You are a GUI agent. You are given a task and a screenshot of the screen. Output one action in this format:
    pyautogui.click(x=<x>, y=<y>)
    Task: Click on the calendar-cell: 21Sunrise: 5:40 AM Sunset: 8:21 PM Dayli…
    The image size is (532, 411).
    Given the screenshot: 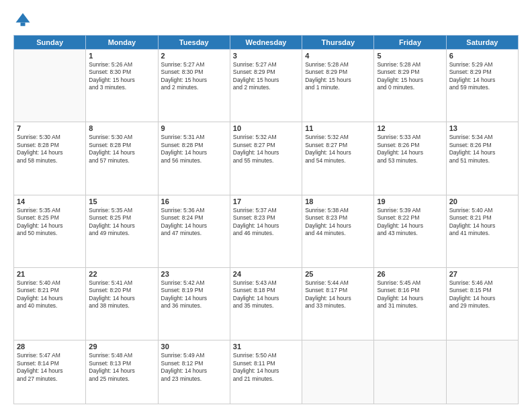 What is the action you would take?
    pyautogui.click(x=50, y=304)
    